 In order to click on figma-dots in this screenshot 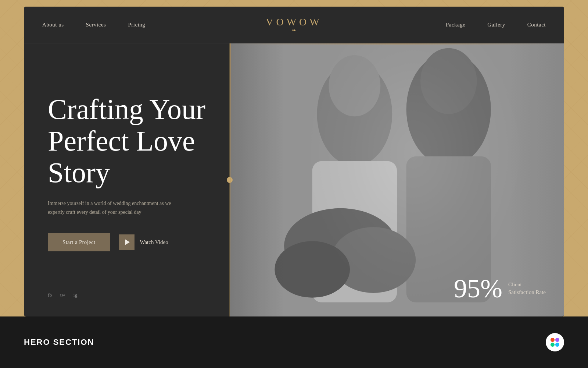, I will do `click(555, 342)`.